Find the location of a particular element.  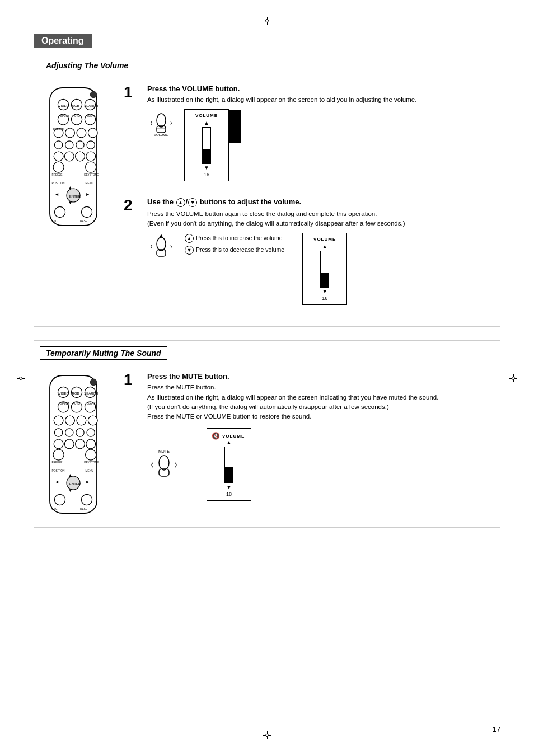

step-2-volume: 2 Use the ▲/▼ buttons to adjust the volu… is located at coordinates (309, 254).